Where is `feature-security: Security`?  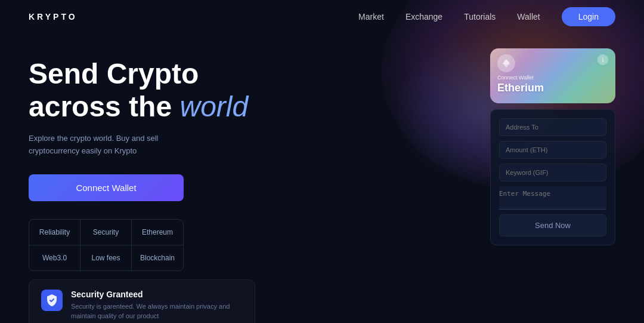 feature-security: Security is located at coordinates (106, 233).